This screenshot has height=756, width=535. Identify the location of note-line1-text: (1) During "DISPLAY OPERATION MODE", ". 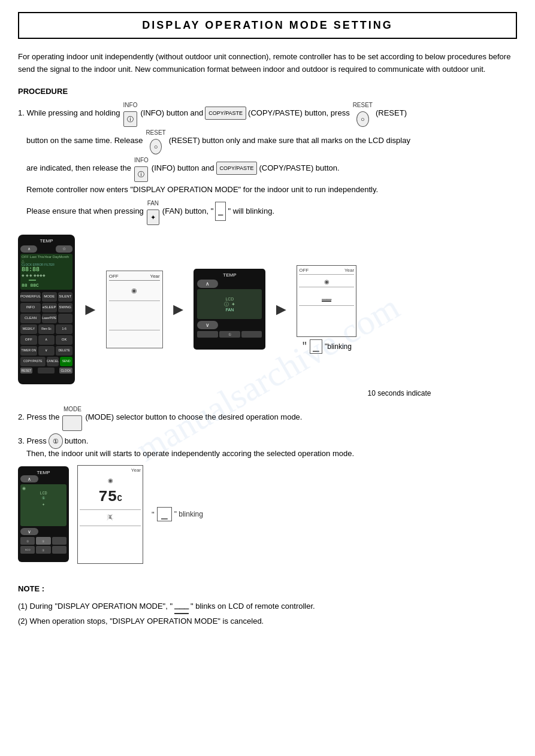
(95, 606).